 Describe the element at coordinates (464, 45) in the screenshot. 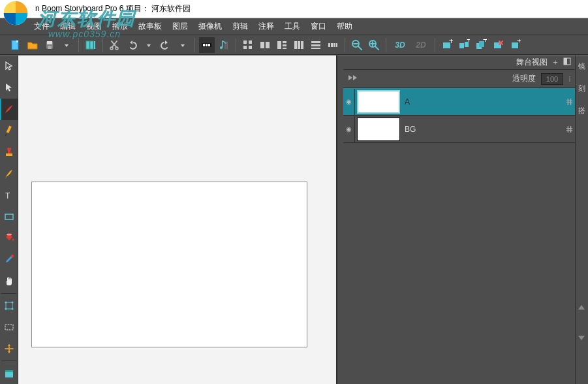

I see `add-panel-icon: +` at that location.